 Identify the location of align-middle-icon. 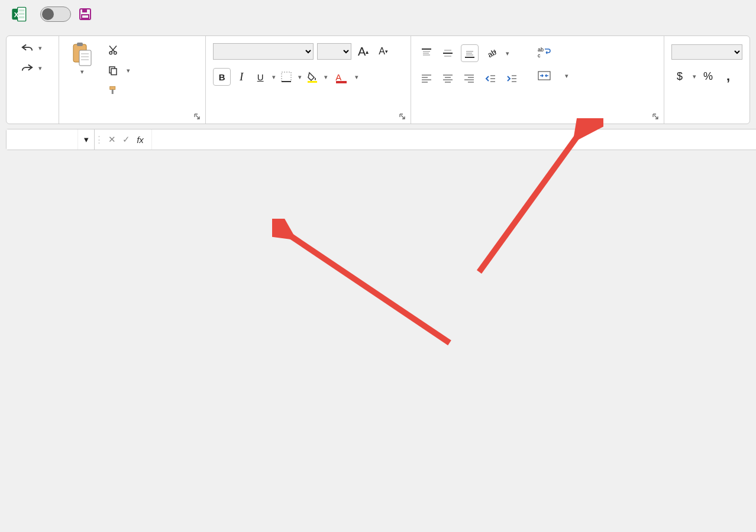
(448, 53).